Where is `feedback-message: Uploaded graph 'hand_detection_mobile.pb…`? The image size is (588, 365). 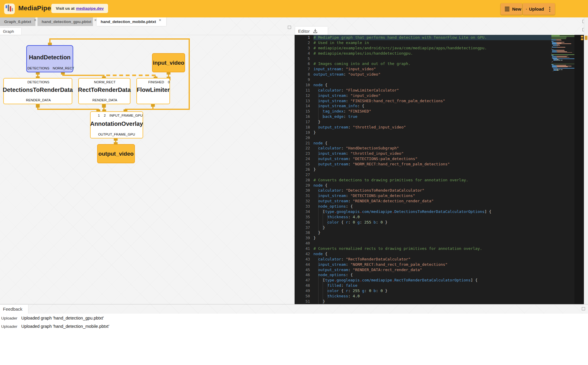 feedback-message: Uploaded graph 'hand_detection_mobile.pb… is located at coordinates (65, 326).